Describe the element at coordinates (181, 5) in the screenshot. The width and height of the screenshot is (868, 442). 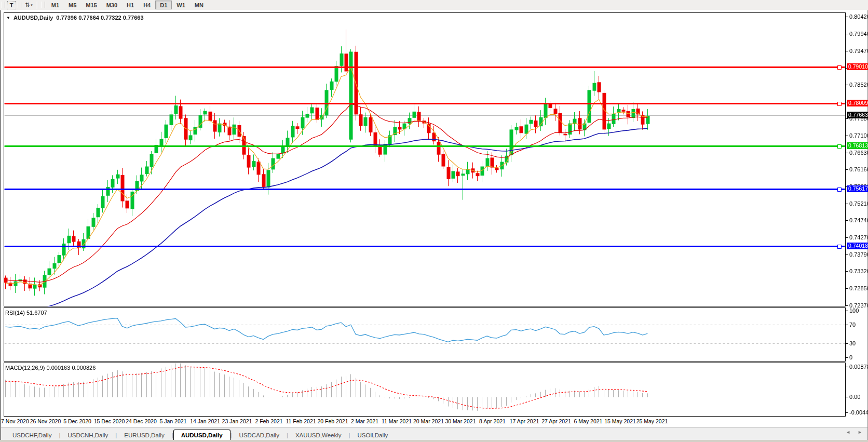
I see `timeframe-button-w1: W1` at that location.